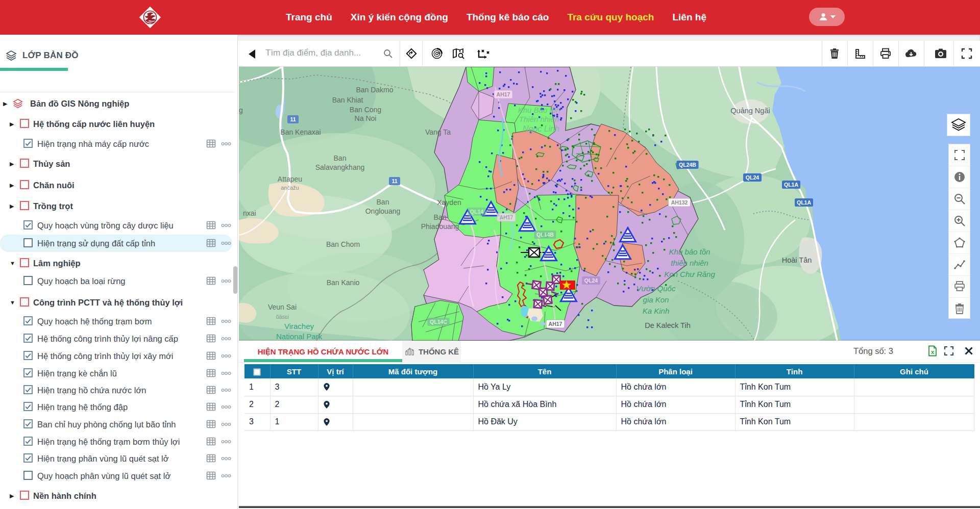 The width and height of the screenshot is (980, 509). I want to click on svg-text: Vang Ta, so click(438, 132).